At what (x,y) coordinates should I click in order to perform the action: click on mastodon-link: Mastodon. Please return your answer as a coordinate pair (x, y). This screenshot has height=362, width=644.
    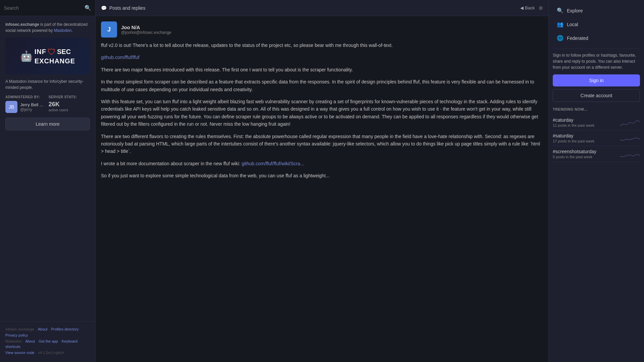
    Looking at the image, I should click on (63, 31).